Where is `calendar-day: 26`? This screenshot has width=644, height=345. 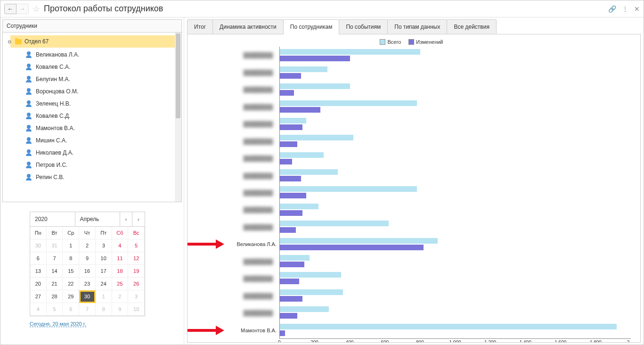
calendar-day: 26 is located at coordinates (137, 284).